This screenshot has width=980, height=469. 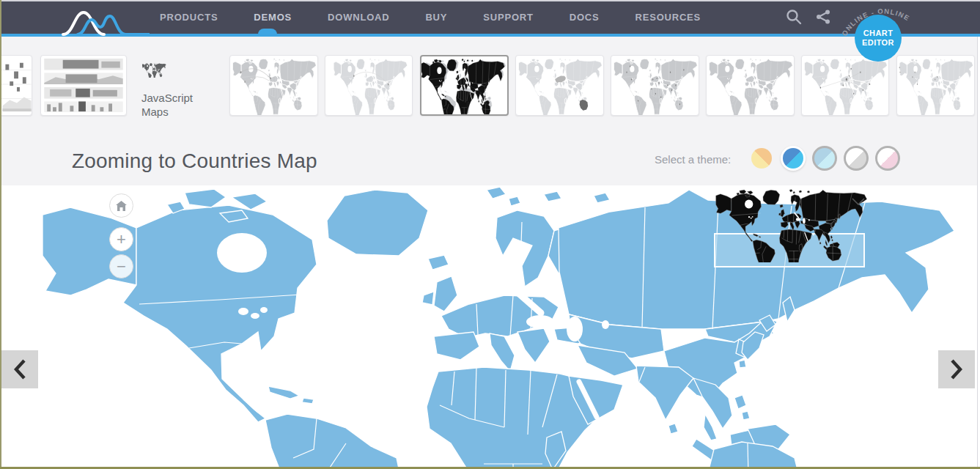 What do you see at coordinates (122, 267) in the screenshot?
I see `map-zoom-out-button: −` at bounding box center [122, 267].